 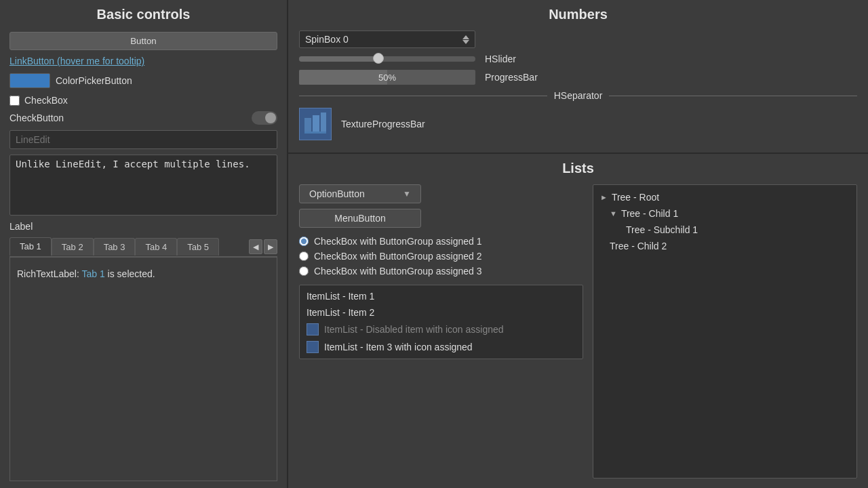 What do you see at coordinates (144, 15) in the screenshot?
I see `left-panel-title: Basic controls` at bounding box center [144, 15].